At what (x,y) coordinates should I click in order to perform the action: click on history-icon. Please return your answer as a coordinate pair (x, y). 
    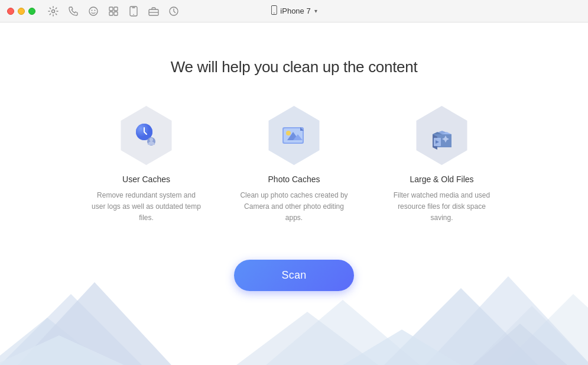
    Looking at the image, I should click on (174, 11).